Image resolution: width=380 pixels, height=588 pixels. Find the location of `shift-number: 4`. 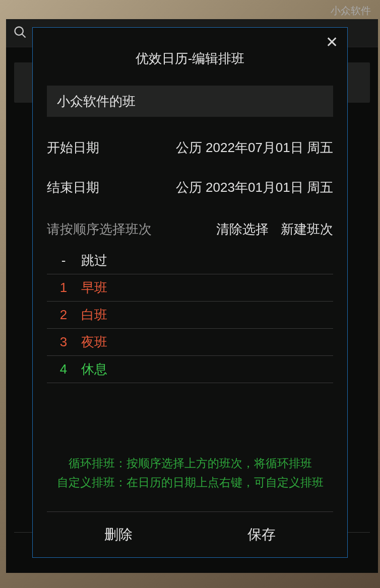

shift-number: 4 is located at coordinates (64, 370).